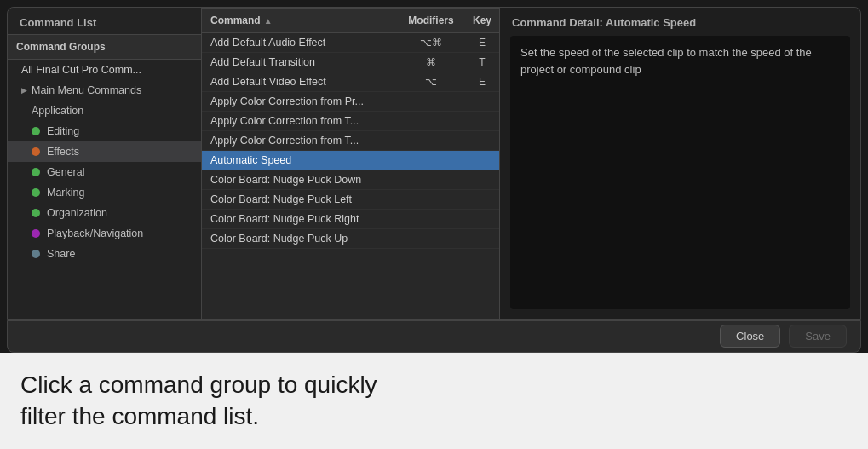  What do you see at coordinates (268, 20) in the screenshot?
I see `sort-arrow-icon: ▲` at bounding box center [268, 20].